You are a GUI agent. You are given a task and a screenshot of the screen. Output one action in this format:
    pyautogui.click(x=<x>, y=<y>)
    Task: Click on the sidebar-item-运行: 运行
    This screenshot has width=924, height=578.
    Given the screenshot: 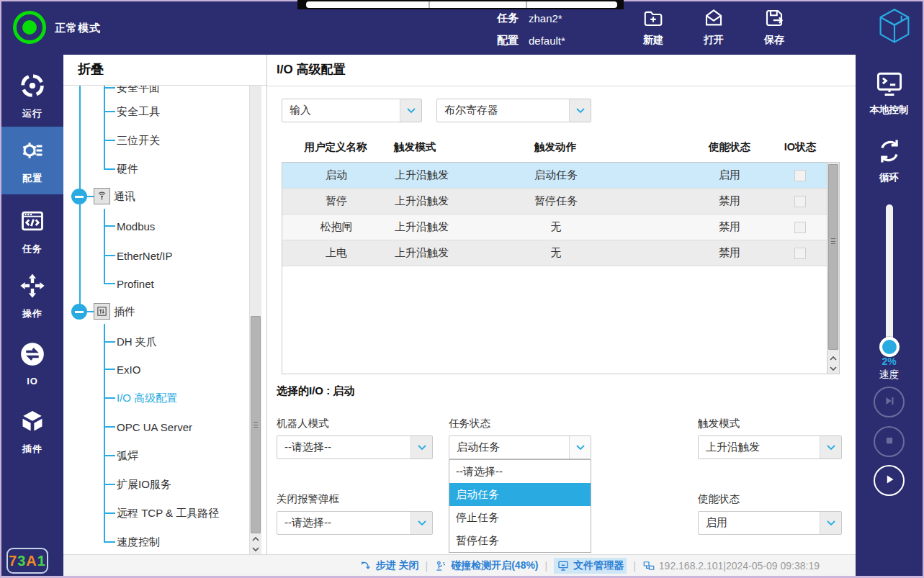 What is the action you would take?
    pyautogui.click(x=32, y=96)
    